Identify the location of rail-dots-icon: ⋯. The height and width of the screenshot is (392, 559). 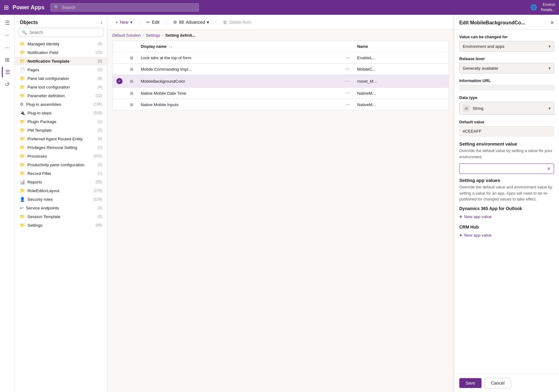
(7, 47).